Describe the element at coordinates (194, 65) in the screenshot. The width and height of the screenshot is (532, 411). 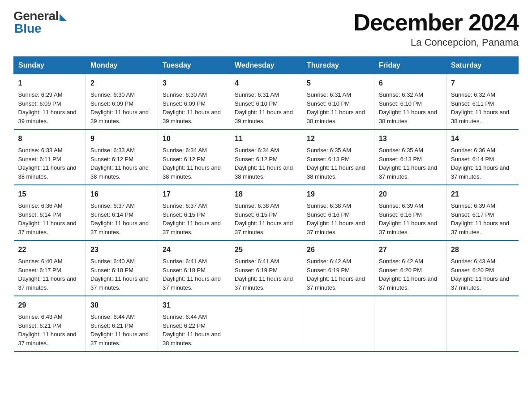
I see `header-tuesday: Tuesday` at that location.